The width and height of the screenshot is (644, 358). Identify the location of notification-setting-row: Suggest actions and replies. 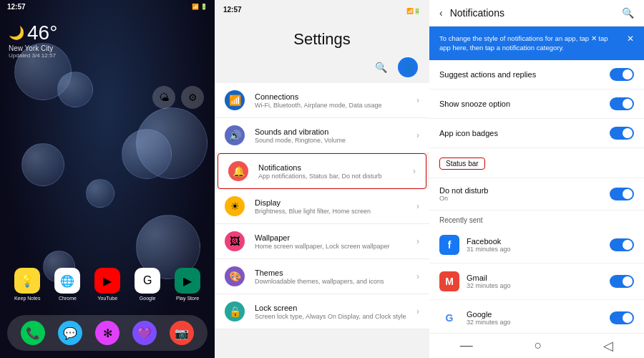
(537, 74).